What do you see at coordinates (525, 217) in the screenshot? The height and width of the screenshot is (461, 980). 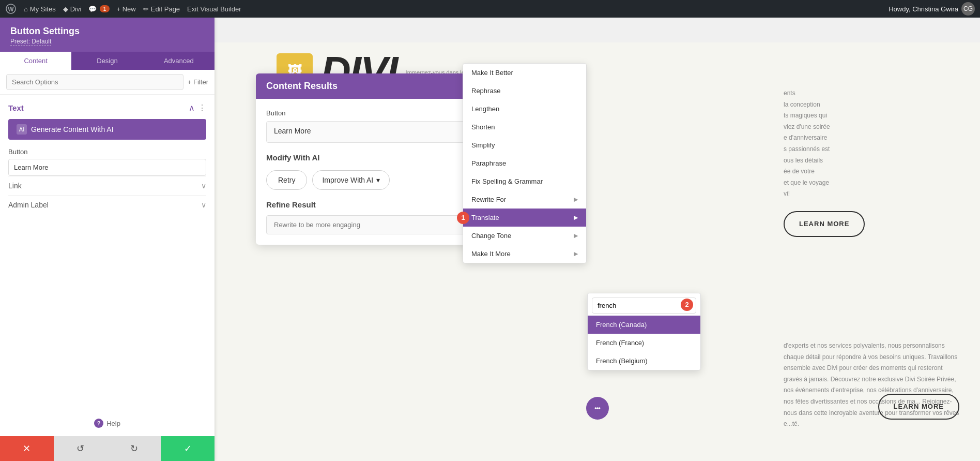 I see `translate-menu-row: Translate ▶ 1 2` at bounding box center [525, 217].